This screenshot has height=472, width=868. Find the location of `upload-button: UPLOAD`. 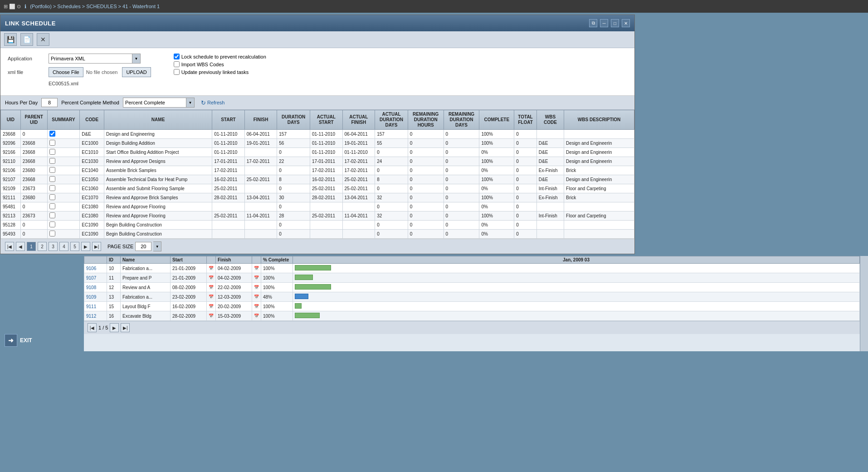

upload-button: UPLOAD is located at coordinates (136, 72).